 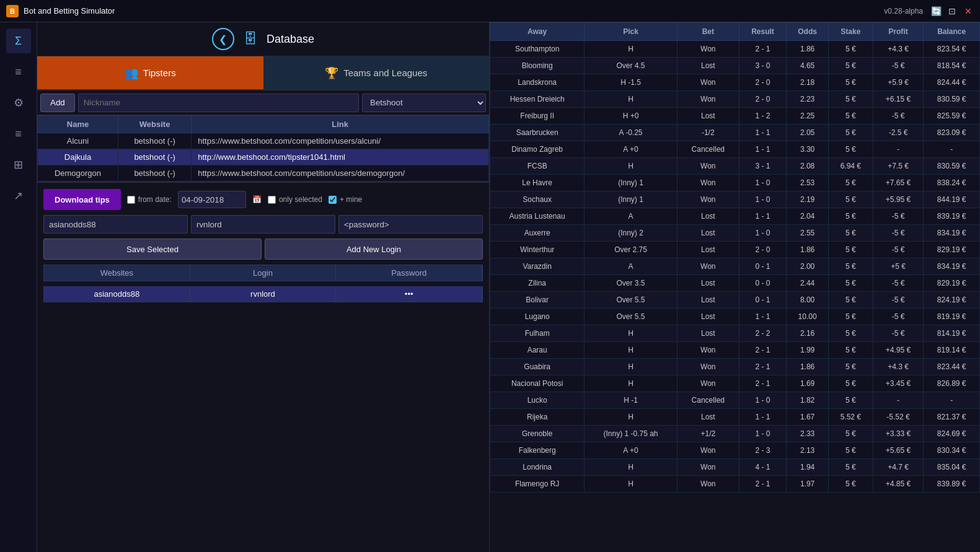 What do you see at coordinates (377, 73) in the screenshot?
I see `tab-teams: 🏆 Teams and Leagues` at bounding box center [377, 73].